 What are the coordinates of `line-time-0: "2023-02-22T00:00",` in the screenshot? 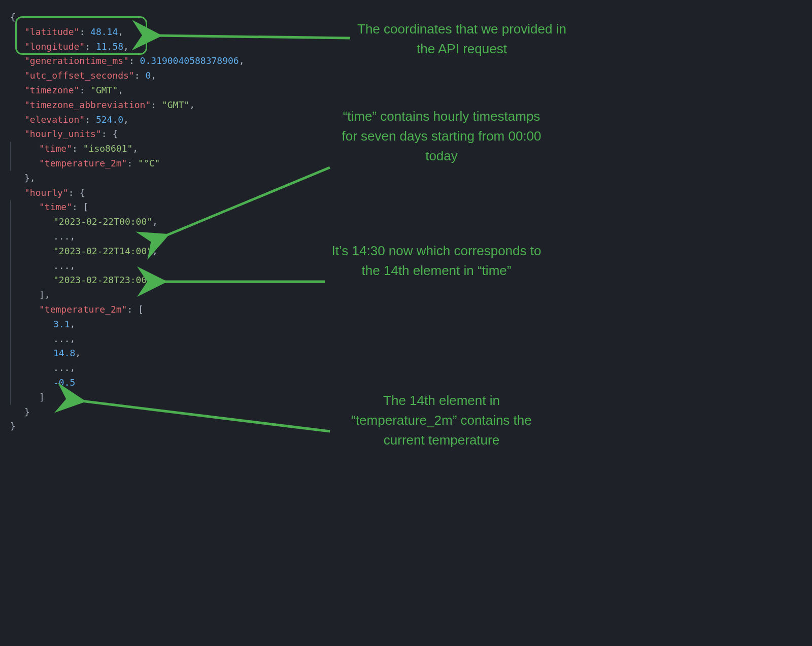 It's located at (406, 222).